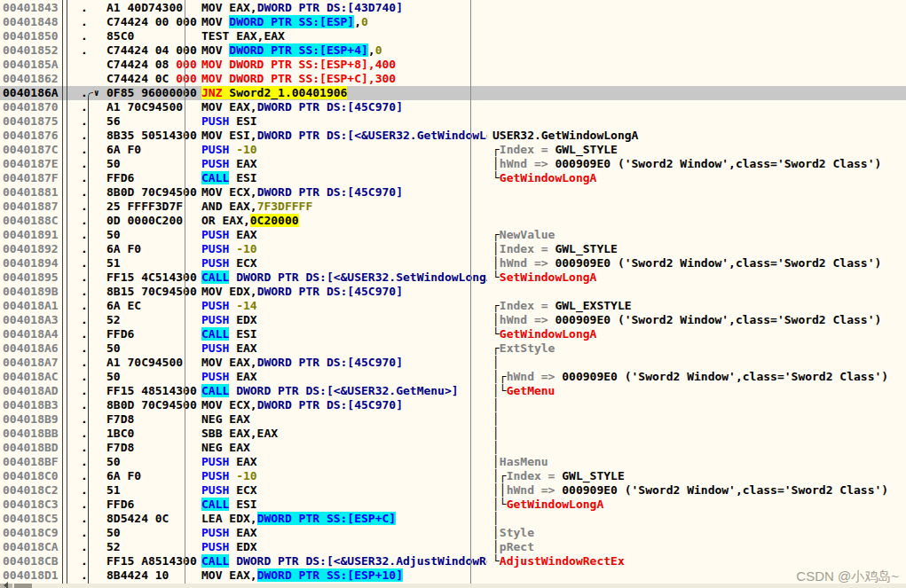 The width and height of the screenshot is (906, 588). Describe the element at coordinates (343, 65) in the screenshot. I see `instruction-cell: MOV DWORD PTR SS:[ESP+8],400` at that location.